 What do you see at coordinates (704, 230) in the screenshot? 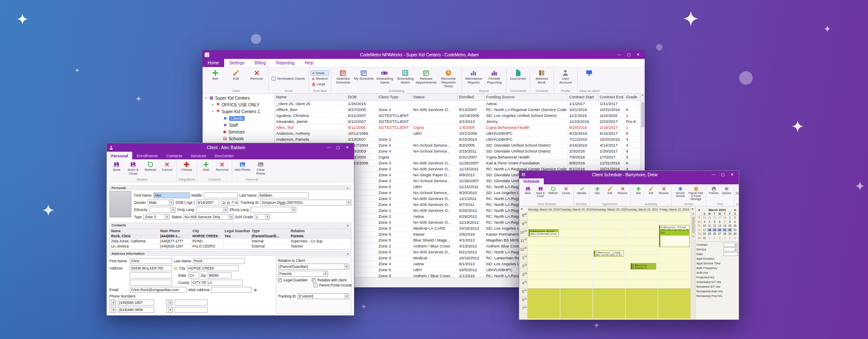
I see `mini-calendar-day: 17` at bounding box center [704, 230].